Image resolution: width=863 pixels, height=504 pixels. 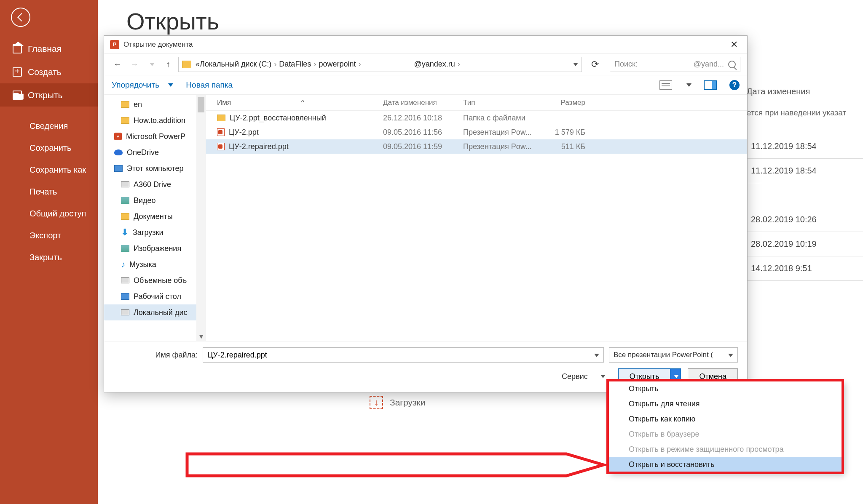 What do you see at coordinates (155, 152) in the screenshot?
I see `tree-item: OneDrive` at bounding box center [155, 152].